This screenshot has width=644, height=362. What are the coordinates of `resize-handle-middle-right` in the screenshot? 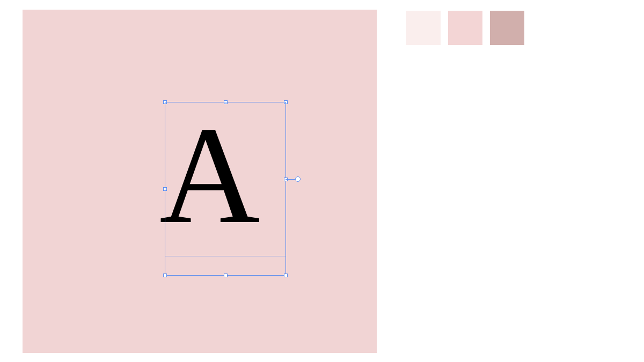 It's located at (286, 179).